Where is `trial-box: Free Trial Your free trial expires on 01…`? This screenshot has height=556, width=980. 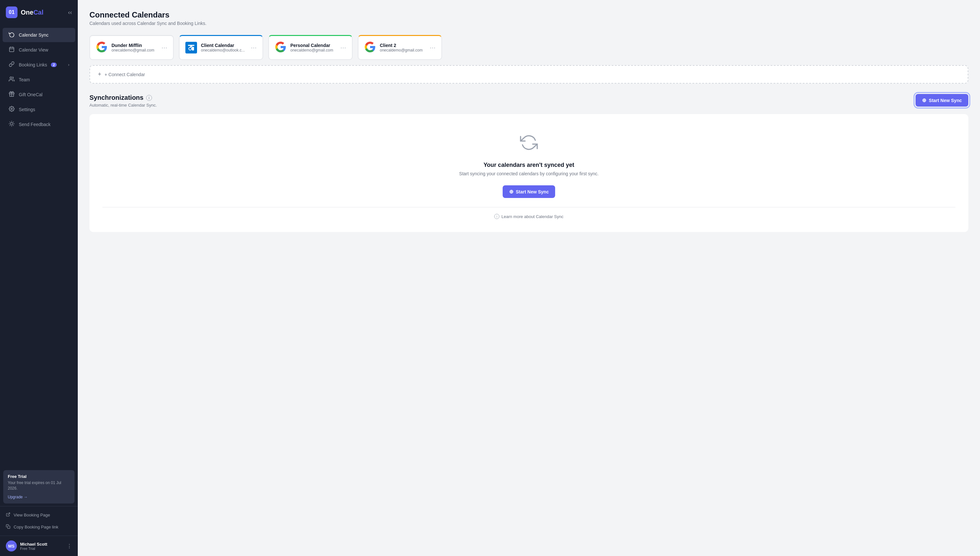
trial-box: Free Trial Your free trial expires on 01… is located at coordinates (39, 487).